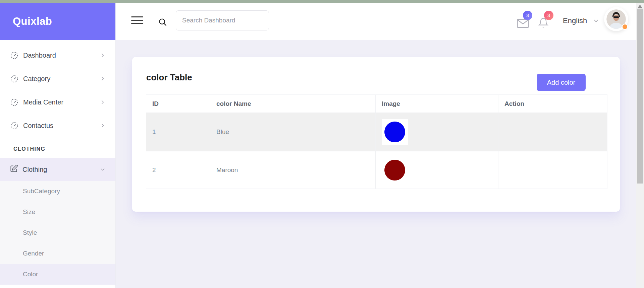 The image size is (644, 288). Describe the element at coordinates (528, 15) in the screenshot. I see `messages-badge: 3` at that location.